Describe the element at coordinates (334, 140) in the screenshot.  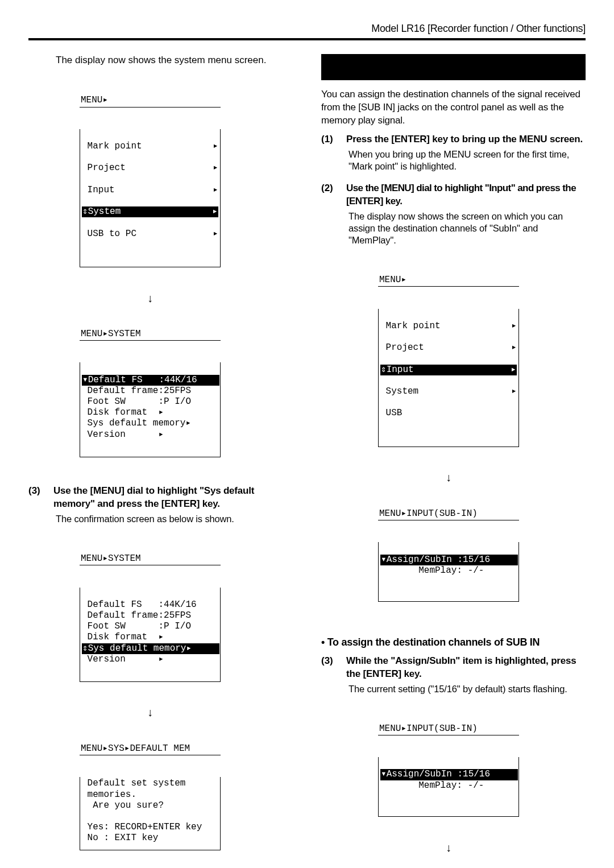
I see `step-number: (1)` at that location.